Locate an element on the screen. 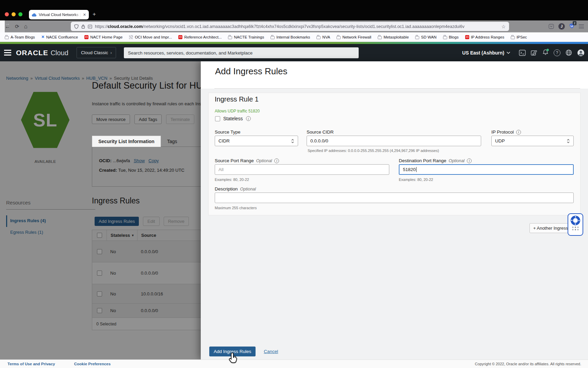 The height and width of the screenshot is (368, 588). cloud-classic-button: Cloud Classic › is located at coordinates (96, 52).